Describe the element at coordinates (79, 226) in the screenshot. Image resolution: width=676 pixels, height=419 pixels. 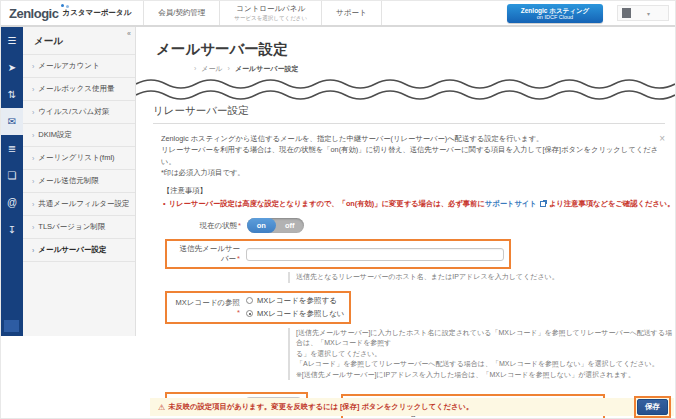
I see `sidebar-item-tls-version: ›TLSバージョン制限` at that location.